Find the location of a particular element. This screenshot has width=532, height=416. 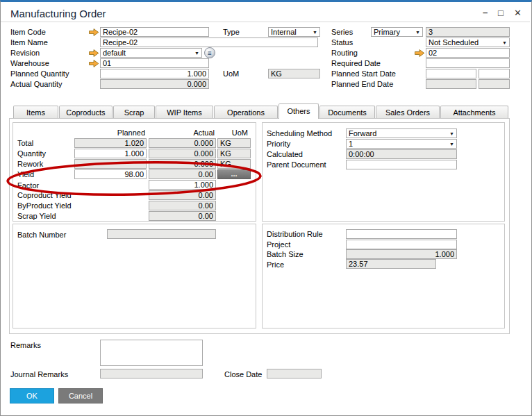

revision-dropdown: default ▼ is located at coordinates (151, 53).